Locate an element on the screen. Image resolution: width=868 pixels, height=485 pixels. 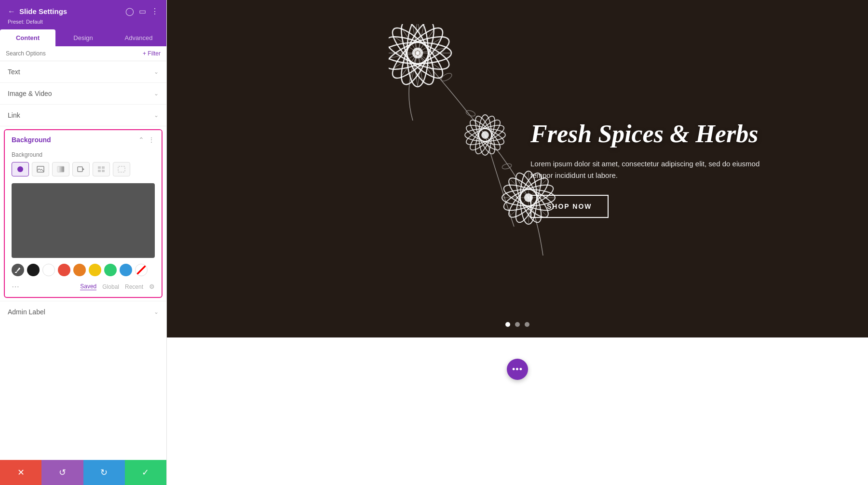
swatch-blue is located at coordinates (126, 270).